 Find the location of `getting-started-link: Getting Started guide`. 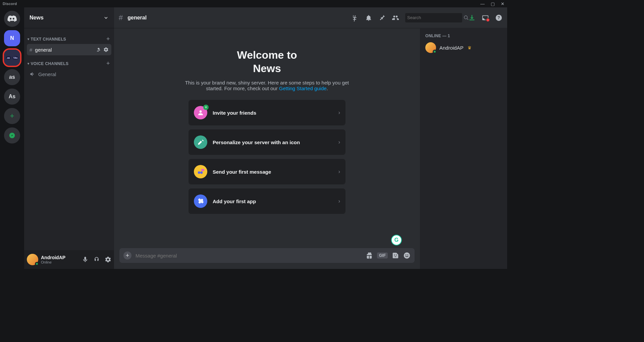

getting-started-link: Getting Started guide is located at coordinates (303, 89).